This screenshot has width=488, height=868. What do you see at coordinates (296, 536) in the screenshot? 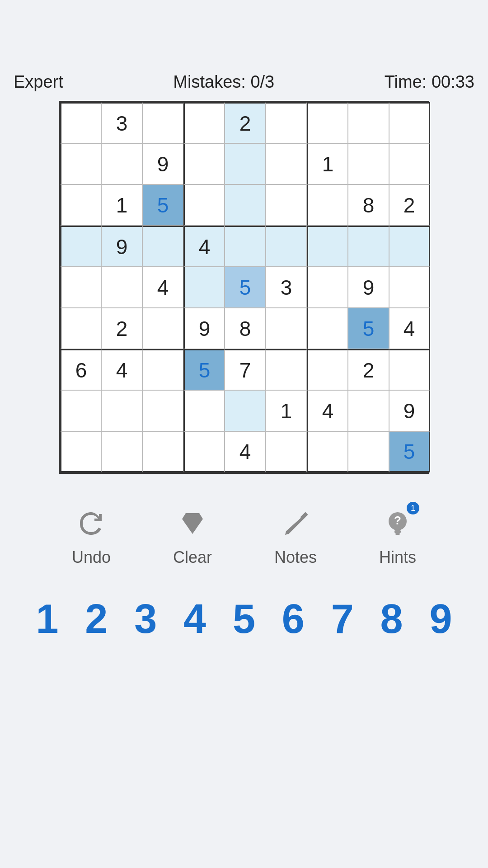
I see `notes-button: Notes` at bounding box center [296, 536].